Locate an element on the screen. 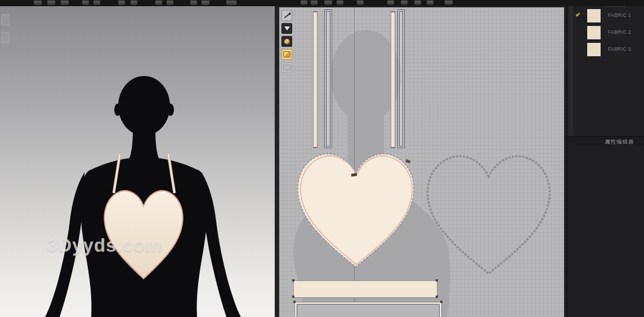 This screenshot has height=317, width=644. sewing-needle-icon is located at coordinates (287, 16).